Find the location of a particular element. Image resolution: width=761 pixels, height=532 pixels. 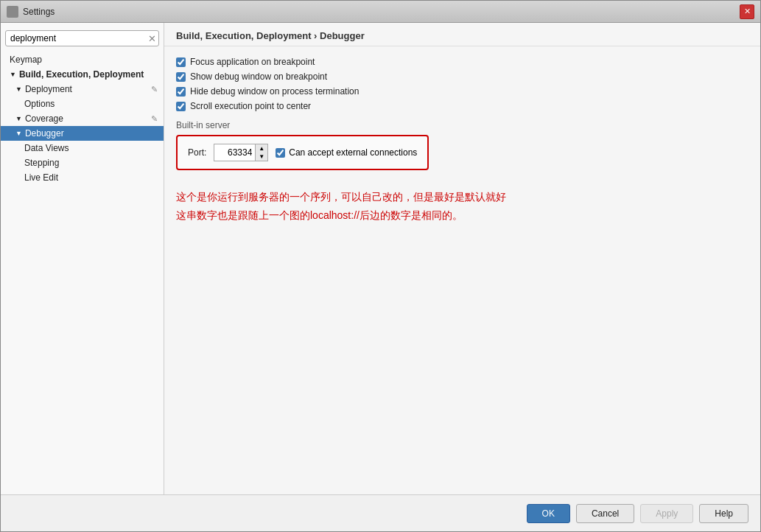

title-bar: Settings ✕ is located at coordinates (380, 12).